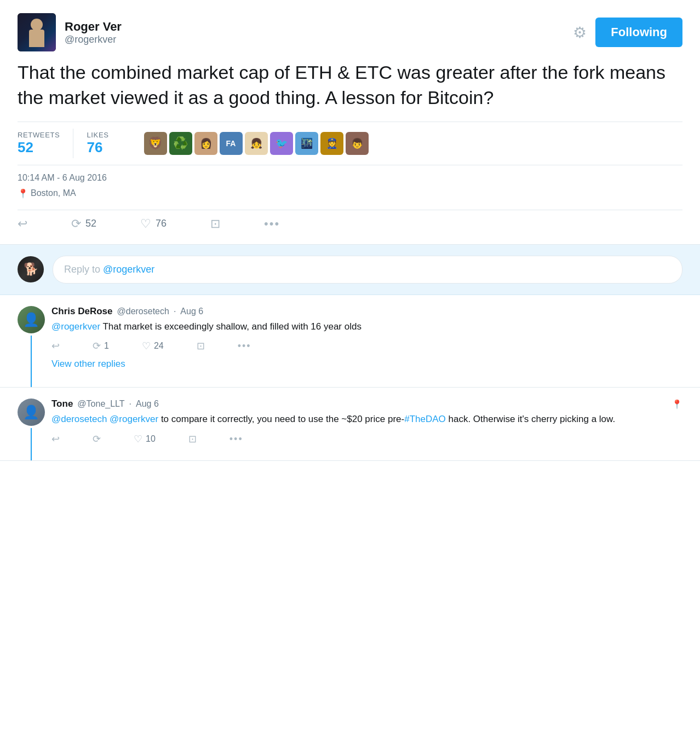  I want to click on likes-label: LIKES, so click(97, 135).